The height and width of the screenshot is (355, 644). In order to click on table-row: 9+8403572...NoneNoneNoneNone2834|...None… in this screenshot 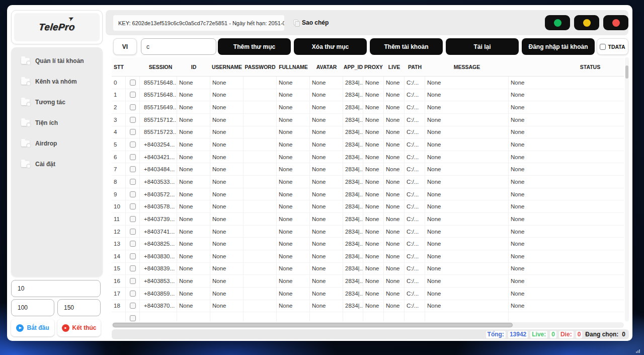, I will do `click(368, 194)`.